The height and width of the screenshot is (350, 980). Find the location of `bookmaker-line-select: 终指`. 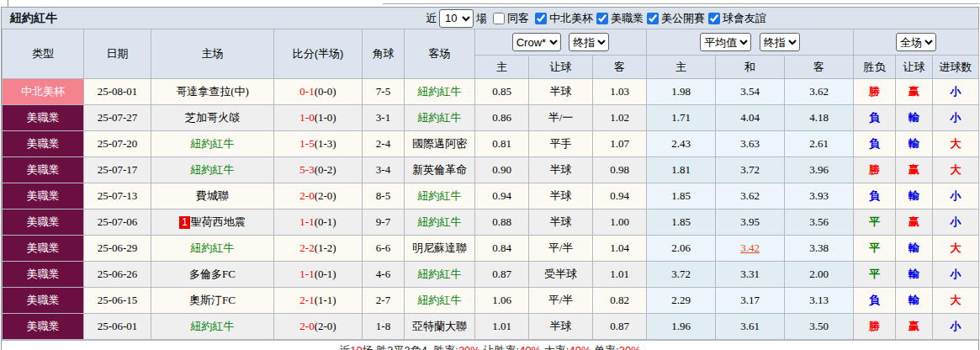

bookmaker-line-select: 终指 is located at coordinates (589, 42).